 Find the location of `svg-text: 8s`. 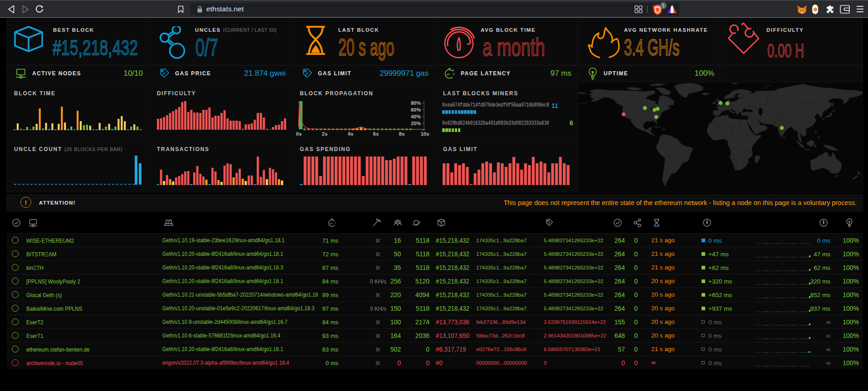

svg-text: 8s is located at coordinates (402, 134).